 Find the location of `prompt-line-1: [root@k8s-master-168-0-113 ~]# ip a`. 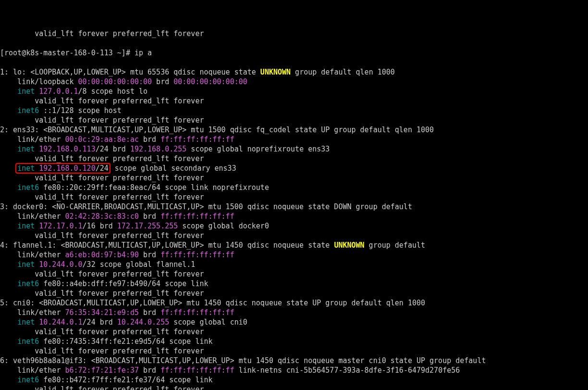

prompt-line-1: [root@k8s-master-168-0-113 ~]# ip a is located at coordinates (294, 53).